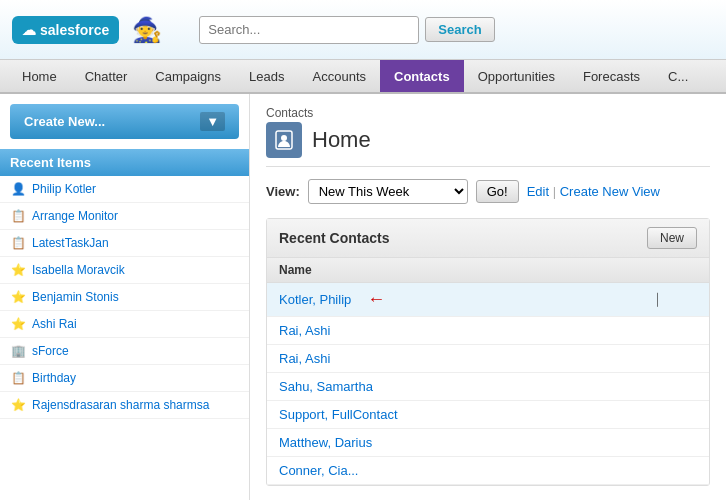 The image size is (726, 500). I want to click on recent-item-link: sForce, so click(50, 351).